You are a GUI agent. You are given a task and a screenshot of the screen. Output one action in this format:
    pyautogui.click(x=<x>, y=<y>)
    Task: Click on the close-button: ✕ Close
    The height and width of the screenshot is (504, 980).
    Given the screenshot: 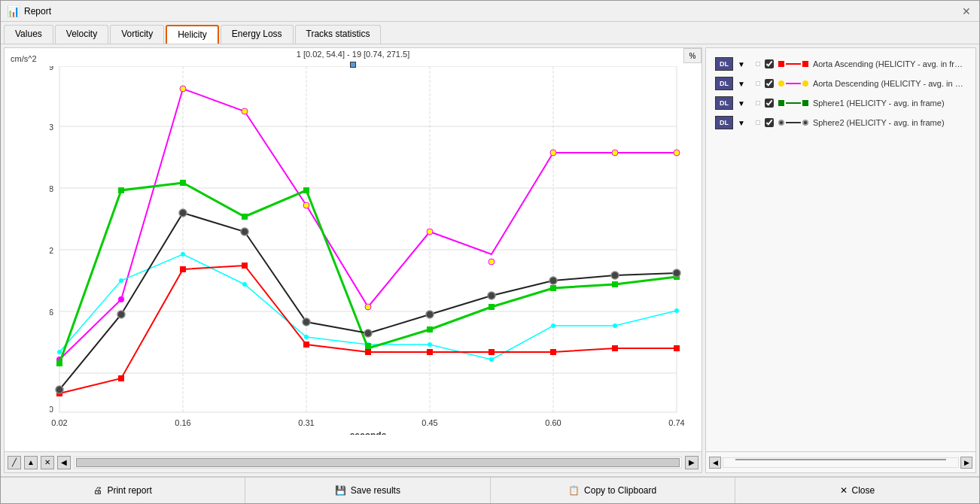 What is the action you would take?
    pyautogui.click(x=857, y=490)
    